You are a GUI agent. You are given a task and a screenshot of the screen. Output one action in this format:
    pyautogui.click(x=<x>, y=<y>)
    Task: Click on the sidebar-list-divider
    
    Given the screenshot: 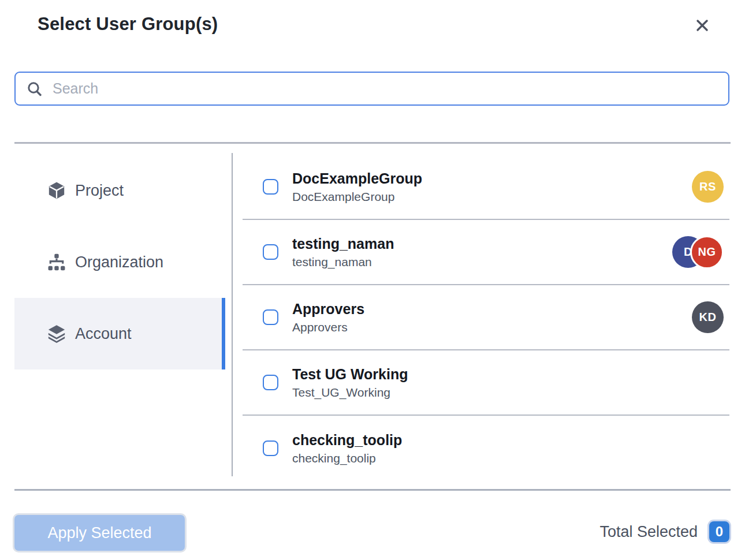 What is the action you would take?
    pyautogui.click(x=232, y=315)
    